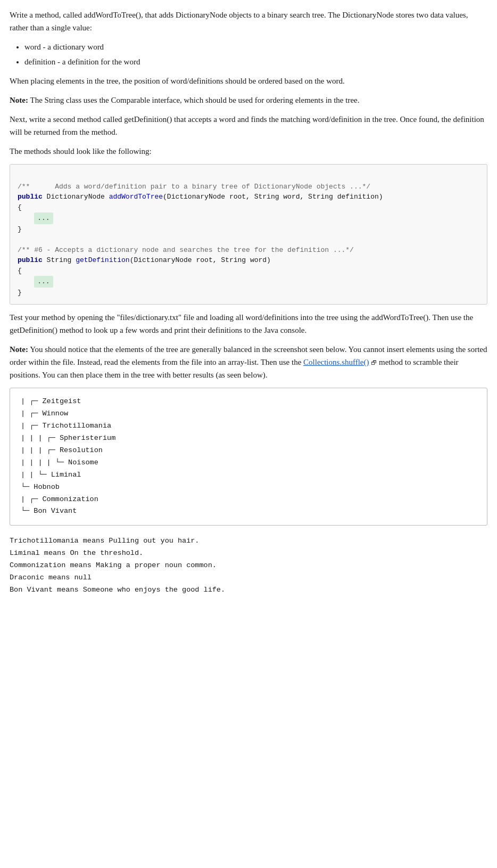 The height and width of the screenshot is (868, 497). Describe the element at coordinates (248, 426) in the screenshot. I see `tree-line: | ┌─ Trichotillomania` at that location.